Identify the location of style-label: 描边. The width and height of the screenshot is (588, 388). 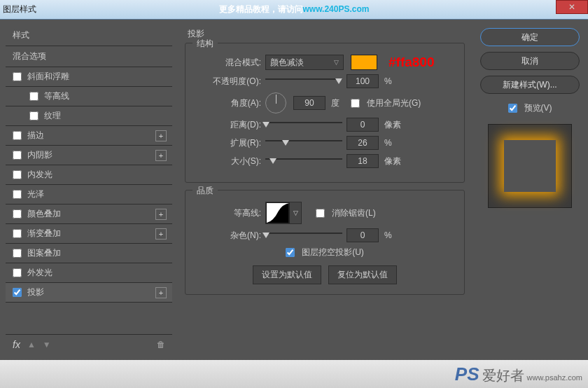
(36, 136).